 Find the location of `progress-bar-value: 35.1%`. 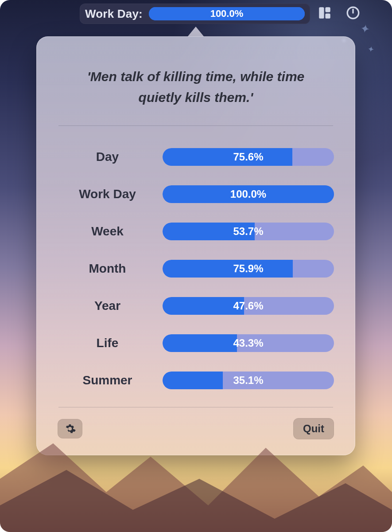

progress-bar-value: 35.1% is located at coordinates (248, 380).